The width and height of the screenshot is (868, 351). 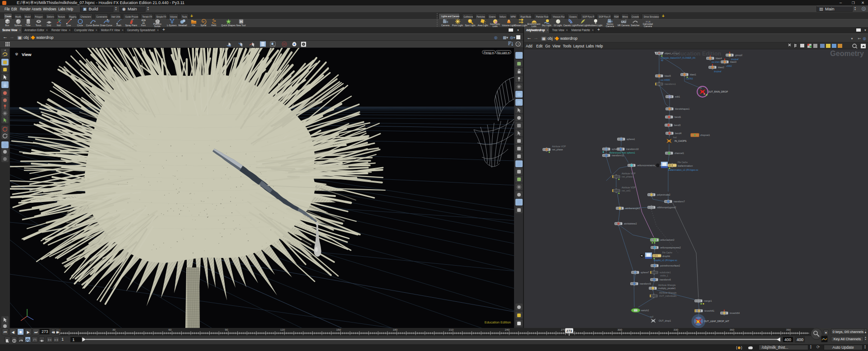 I want to click on svg-text: 330, so click(x=676, y=330).